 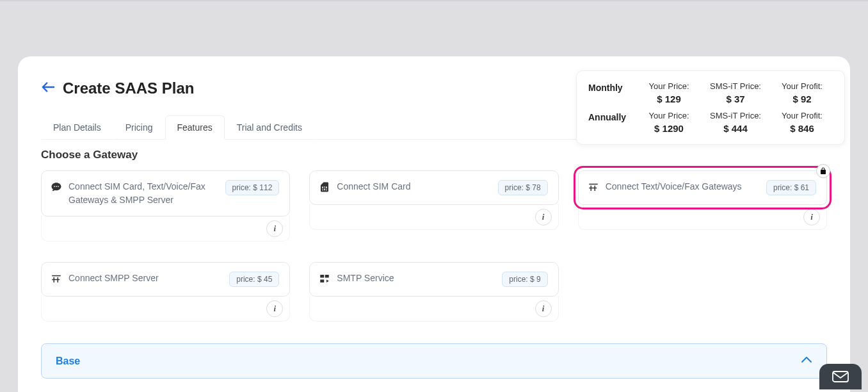 What do you see at coordinates (434, 206) in the screenshot?
I see `gateway-cell: Connect SIM Card price: $ 78 i` at bounding box center [434, 206].